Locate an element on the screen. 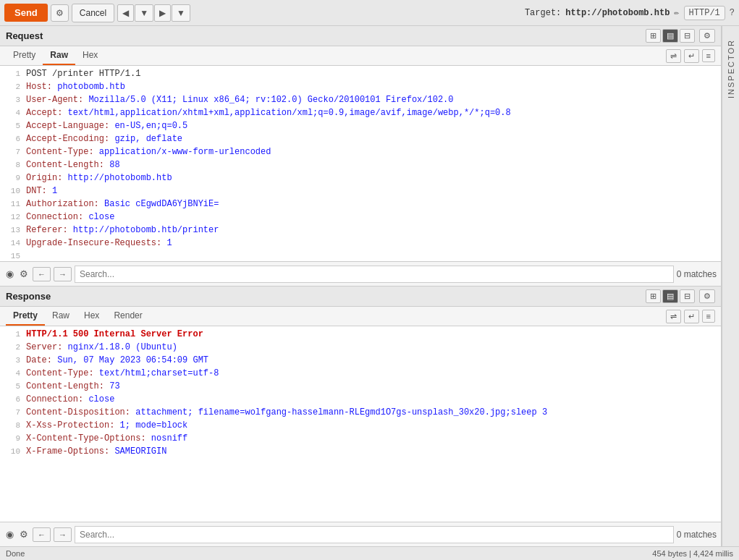 This screenshot has height=560, width=739. tab-response-render: Render is located at coordinates (127, 316).